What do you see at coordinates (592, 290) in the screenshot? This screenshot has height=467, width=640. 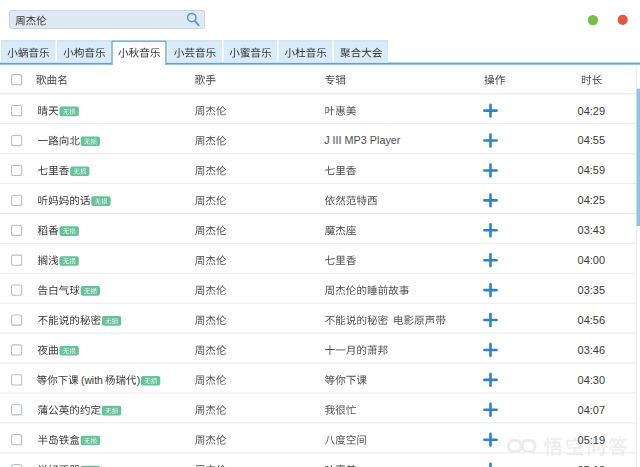 I see `svg-text: 03:35` at bounding box center [592, 290].